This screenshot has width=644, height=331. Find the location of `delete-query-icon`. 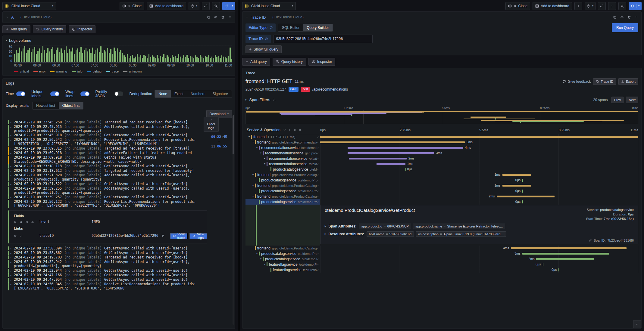

delete-query-icon is located at coordinates (629, 17).